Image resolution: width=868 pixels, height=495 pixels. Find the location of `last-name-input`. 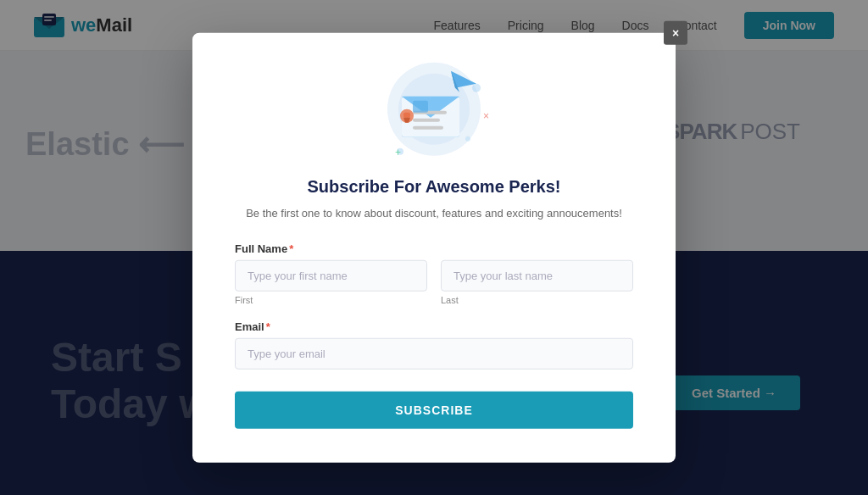

last-name-input is located at coordinates (537, 275).